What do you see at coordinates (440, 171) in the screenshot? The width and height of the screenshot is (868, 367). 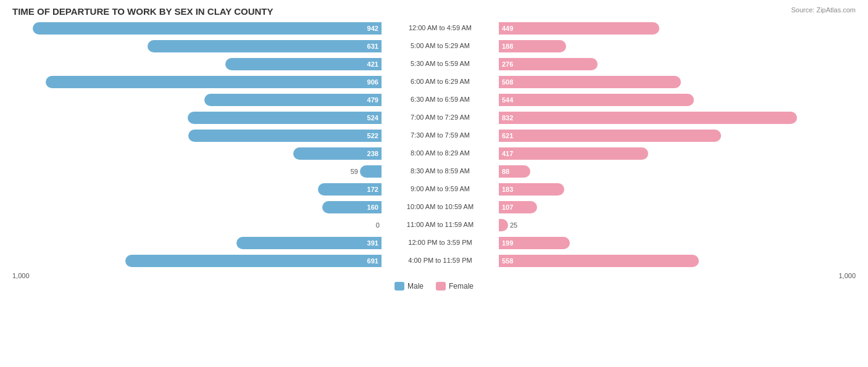 I see `time-label: 8:30 AM to 8:59 AM` at bounding box center [440, 171].